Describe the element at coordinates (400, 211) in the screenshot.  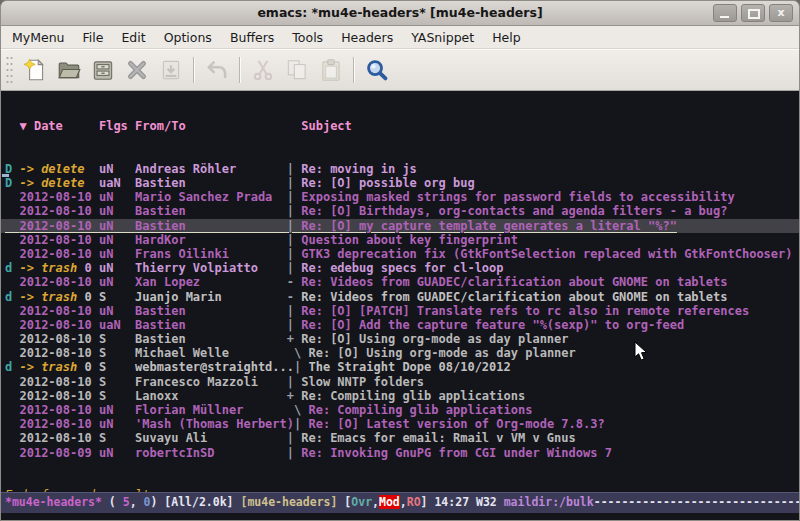
I see `message-row: 2012-08-10 uN Bastien | Re: [O] Birthday…` at that location.